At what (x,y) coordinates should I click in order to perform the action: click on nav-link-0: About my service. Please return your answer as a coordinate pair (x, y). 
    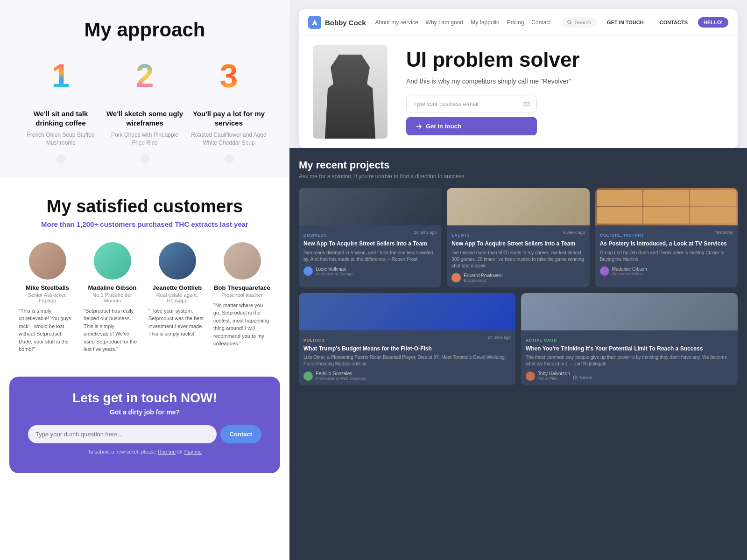
    Looking at the image, I should click on (397, 22).